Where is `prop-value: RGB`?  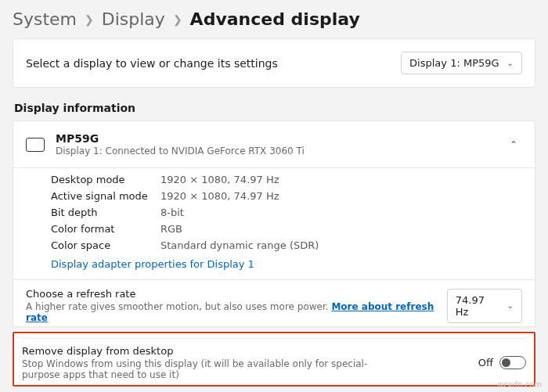 prop-value: RGB is located at coordinates (171, 228).